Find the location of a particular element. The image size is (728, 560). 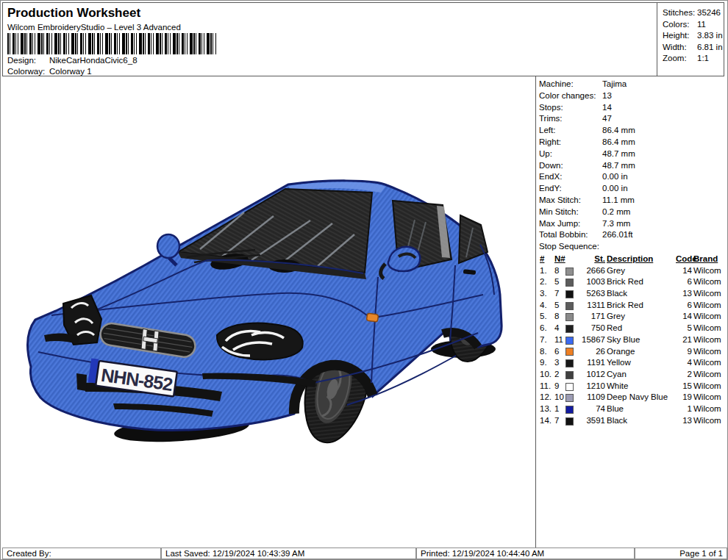

row-stitches: 1191 is located at coordinates (592, 363).